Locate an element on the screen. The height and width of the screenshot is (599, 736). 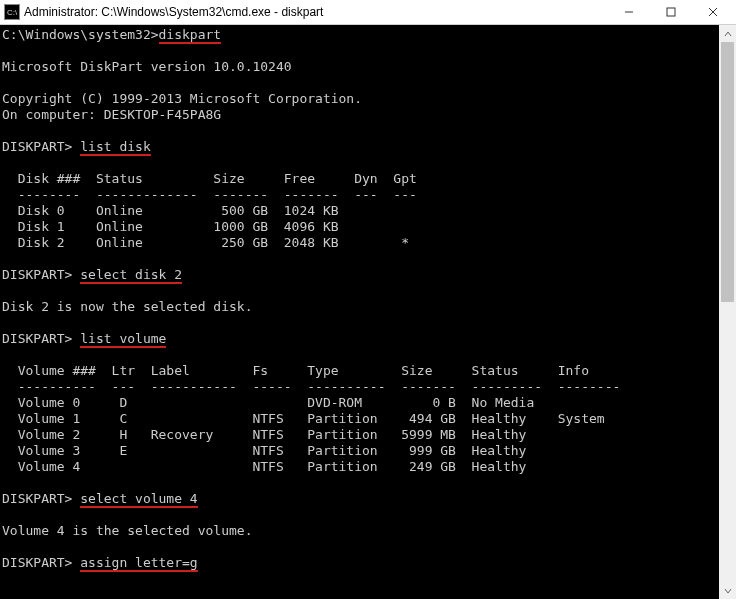
vol-row: Volume 3 E NTFS Partition 999 GB Healthy is located at coordinates (264, 450).